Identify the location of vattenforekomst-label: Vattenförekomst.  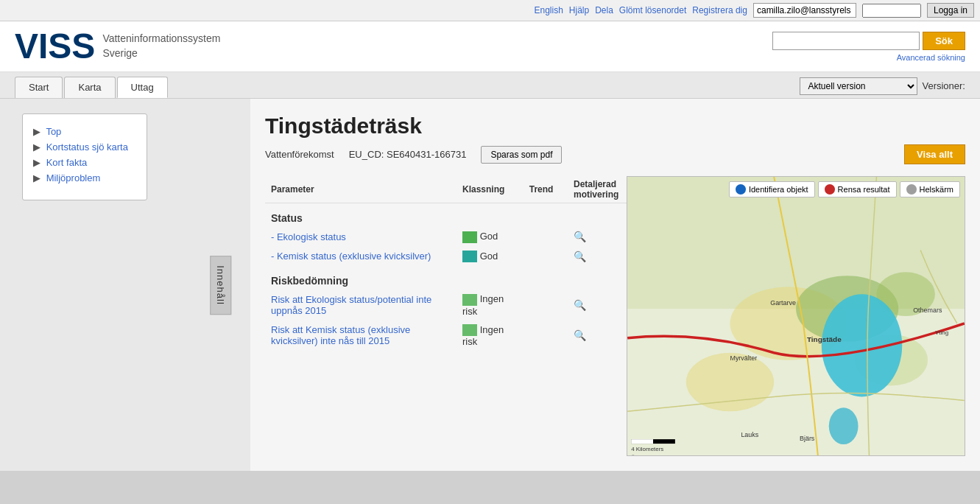
(300, 155).